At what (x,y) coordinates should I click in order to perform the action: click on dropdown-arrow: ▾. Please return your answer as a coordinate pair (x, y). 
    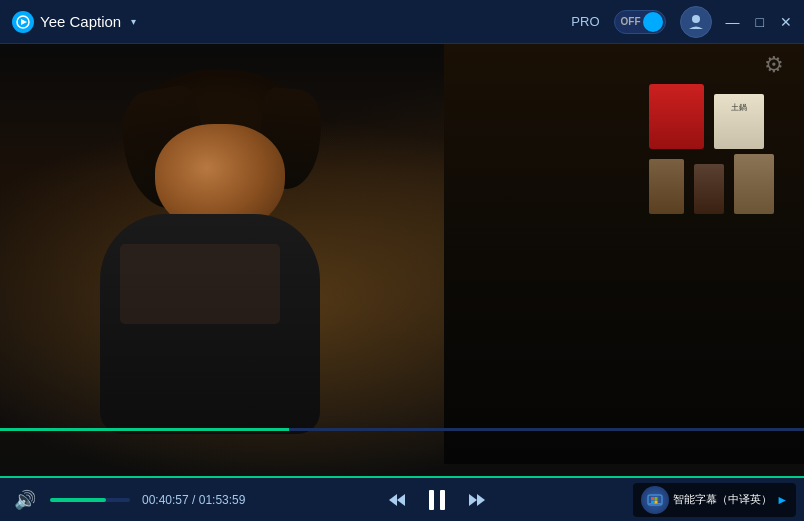
    Looking at the image, I should click on (134, 22).